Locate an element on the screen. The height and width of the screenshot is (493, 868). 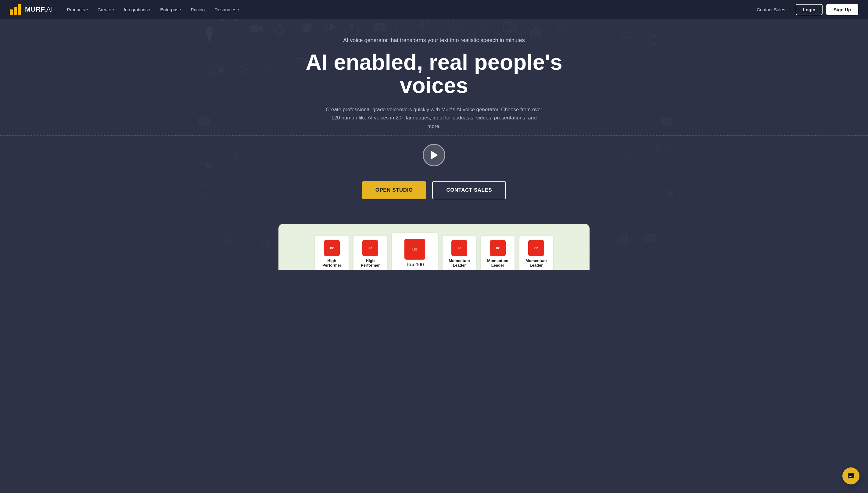
awards-section: G2 HighPerformer G2 HighPerformer G2 Top… is located at coordinates (434, 247).